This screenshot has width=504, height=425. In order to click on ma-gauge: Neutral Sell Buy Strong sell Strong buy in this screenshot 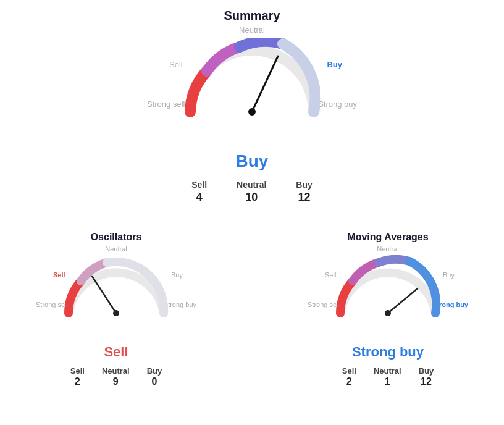, I will do `click(388, 293)`.